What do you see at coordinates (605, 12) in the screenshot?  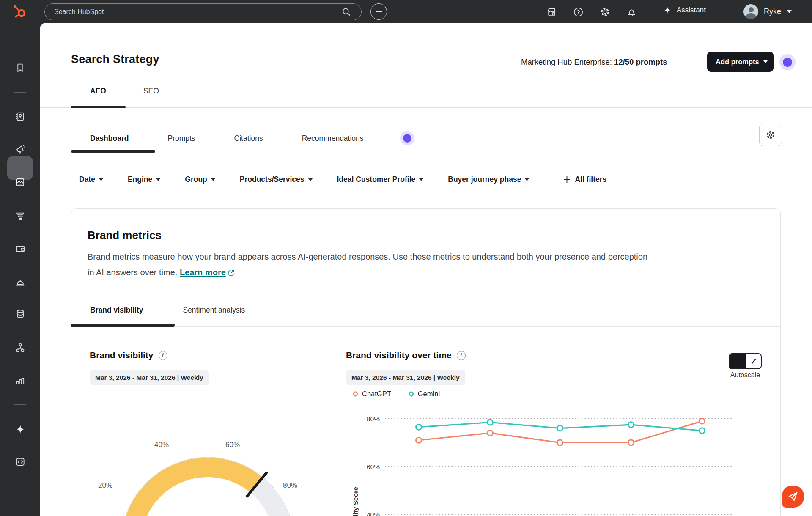 I see `settings-icon` at bounding box center [605, 12].